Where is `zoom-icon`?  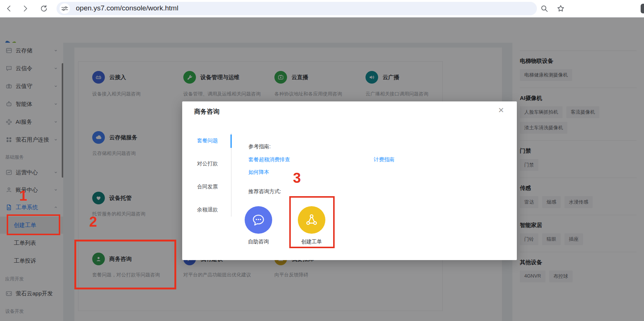
zoom-icon is located at coordinates (544, 9).